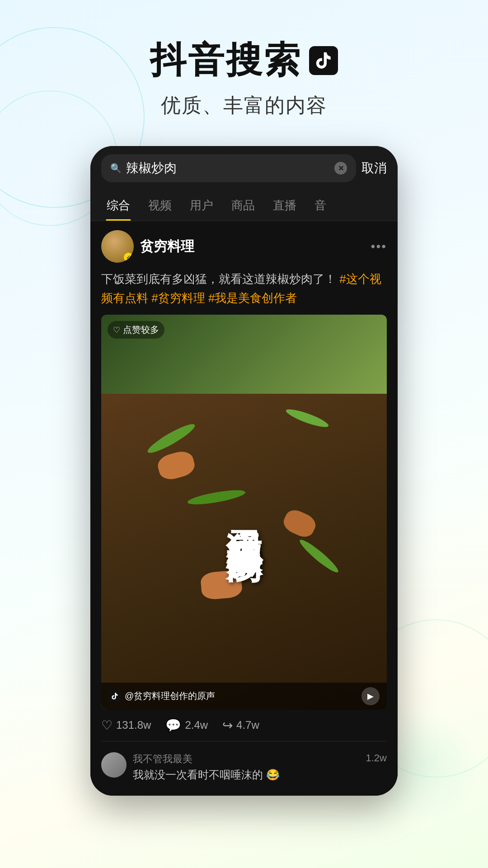  Describe the element at coordinates (170, 696) in the screenshot. I see `audio-text: @贫穷料理创作的原声` at that location.